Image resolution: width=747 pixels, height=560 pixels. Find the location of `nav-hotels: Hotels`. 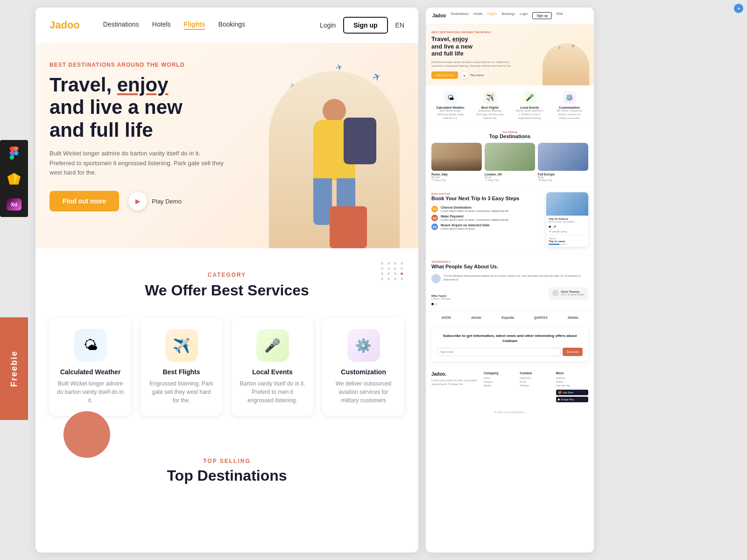

nav-hotels: Hotels is located at coordinates (162, 25).